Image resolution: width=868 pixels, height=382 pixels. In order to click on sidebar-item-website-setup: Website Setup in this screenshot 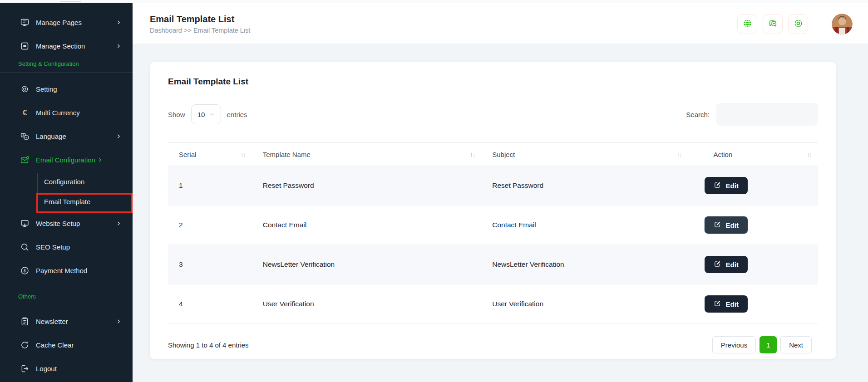, I will do `click(66, 223)`.